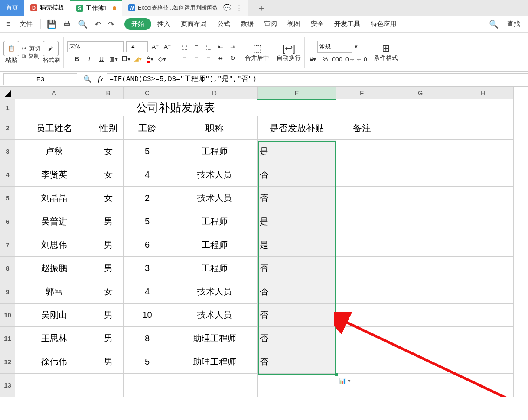  Describe the element at coordinates (101, 59) in the screenshot. I see `underline-button: U` at that location.